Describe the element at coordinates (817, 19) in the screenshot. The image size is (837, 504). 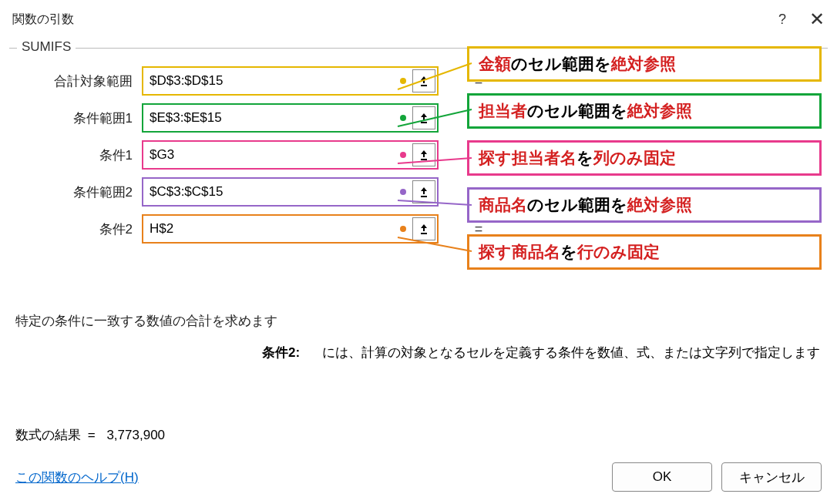
I see `close-button: ✕` at that location.